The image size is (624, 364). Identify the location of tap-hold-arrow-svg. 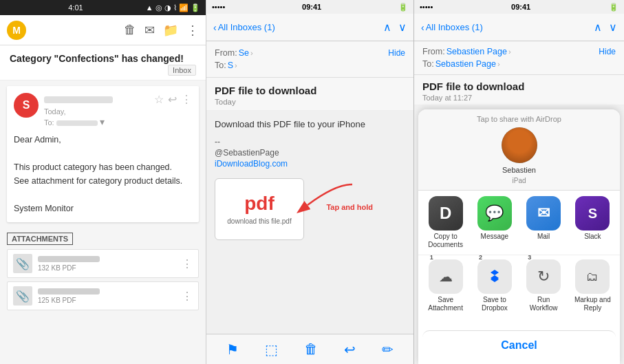
(328, 198).